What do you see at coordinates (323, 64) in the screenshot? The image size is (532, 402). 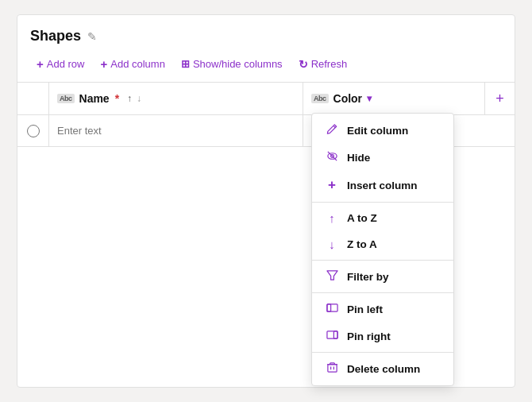 I see `refresh-button: ↻ Refresh` at bounding box center [323, 64].